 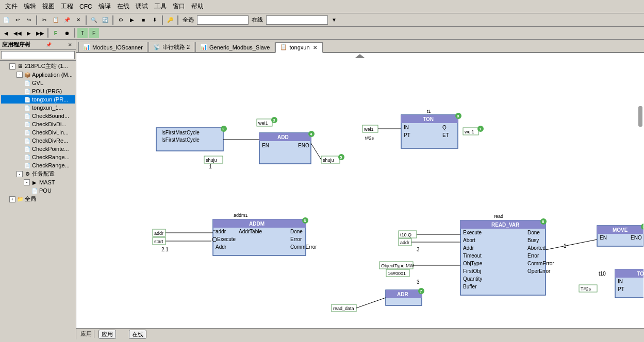 I want to click on tree-item-pou: 📄 POU (PRG), so click(x=38, y=91).